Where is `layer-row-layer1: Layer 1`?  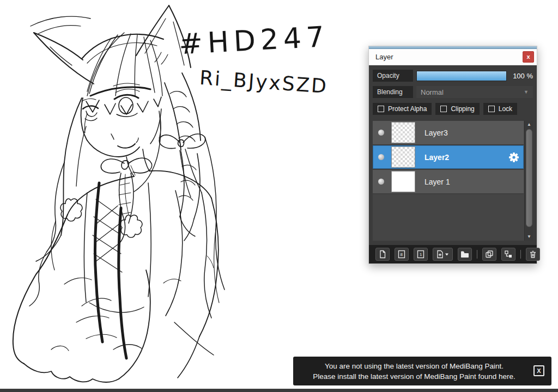
layer-row-layer1: Layer 1 is located at coordinates (448, 182).